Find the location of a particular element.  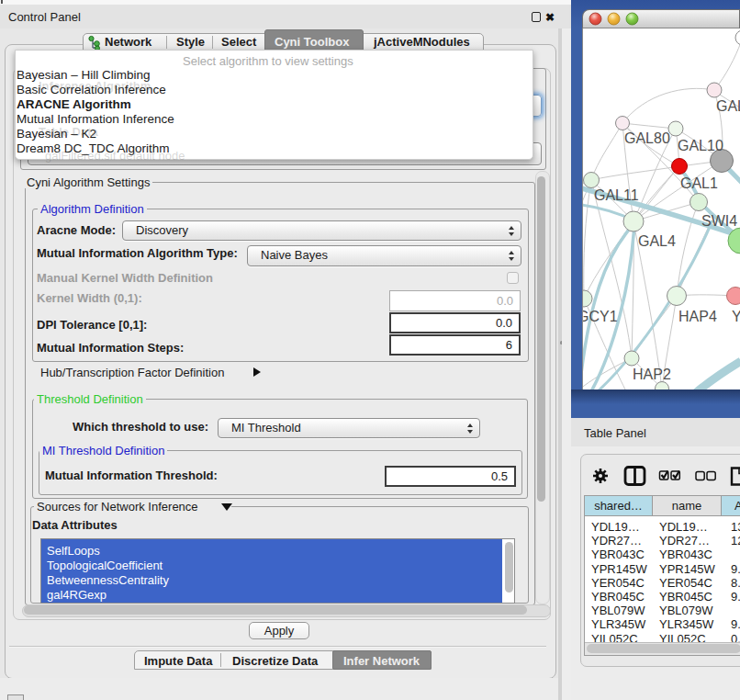

svg-text: Y is located at coordinates (736, 316).